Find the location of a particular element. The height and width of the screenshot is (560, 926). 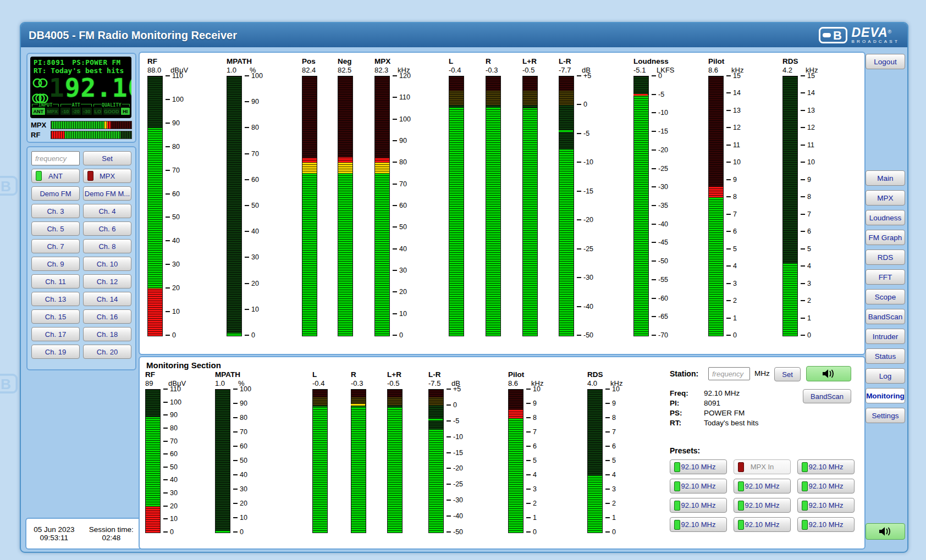

scale-tick: 50 is located at coordinates (400, 227).